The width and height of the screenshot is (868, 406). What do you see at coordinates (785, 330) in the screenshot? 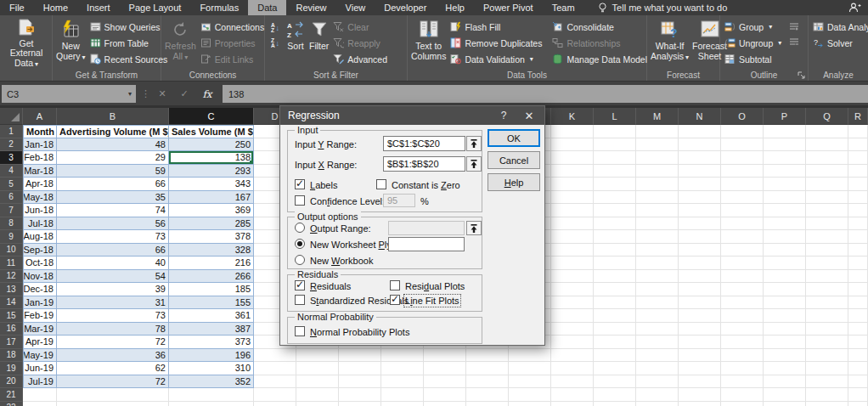
I see `cell-P16` at bounding box center [785, 330].